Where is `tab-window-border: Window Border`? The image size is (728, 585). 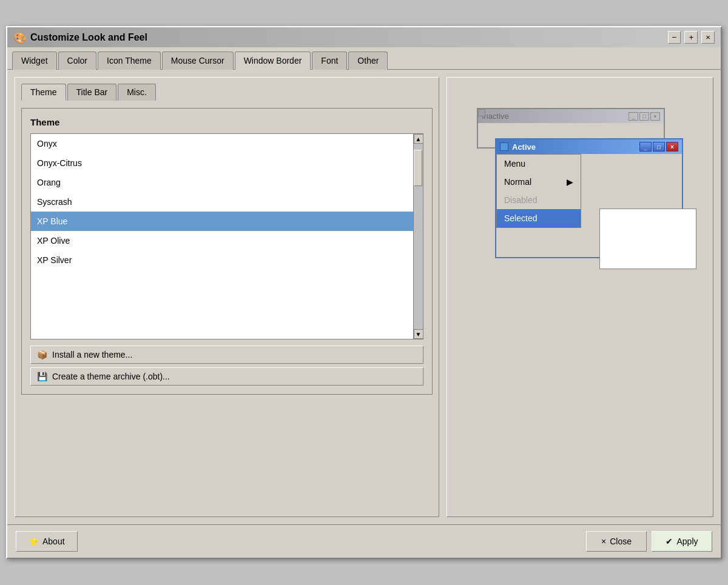 tab-window-border: Window Border is located at coordinates (273, 61).